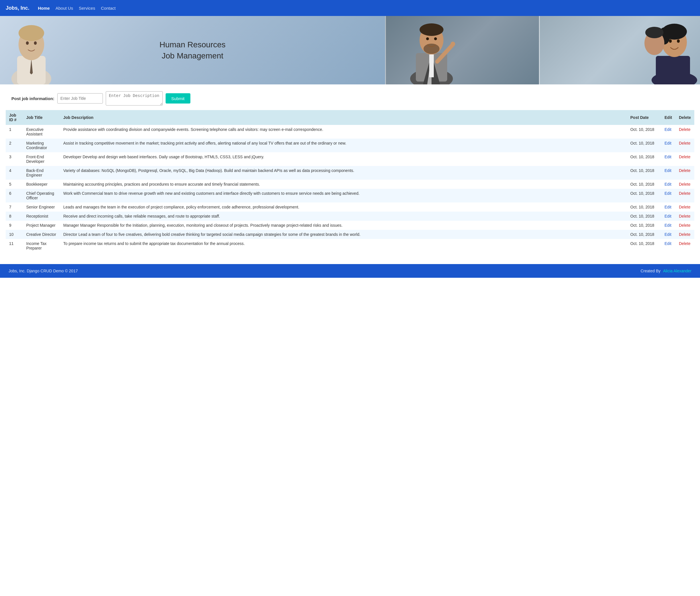  I want to click on table-row: 11 Income Tax Preparer To prepare income…, so click(350, 246).